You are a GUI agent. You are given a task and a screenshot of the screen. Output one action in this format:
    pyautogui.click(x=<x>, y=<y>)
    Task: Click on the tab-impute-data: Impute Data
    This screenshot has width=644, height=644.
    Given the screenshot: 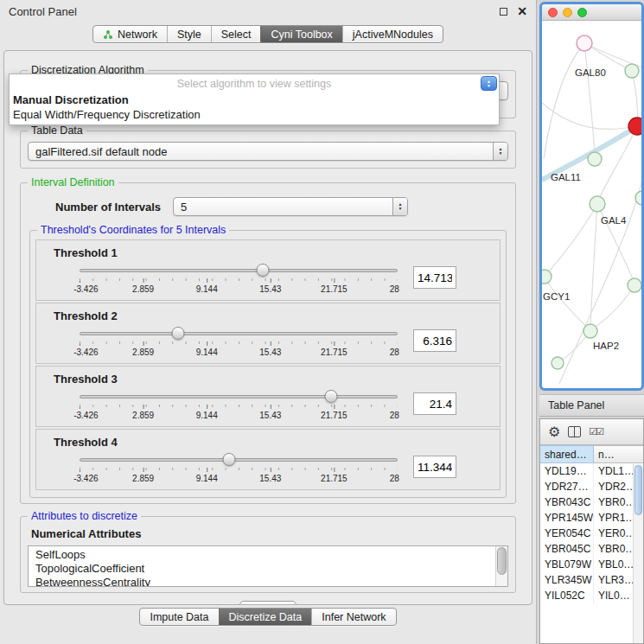 What is the action you would take?
    pyautogui.click(x=179, y=617)
    